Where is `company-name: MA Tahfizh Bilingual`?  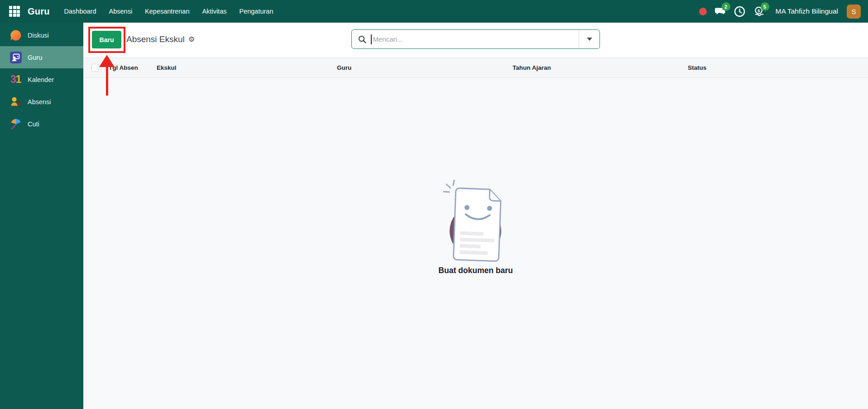
company-name: MA Tahfizh Bilingual is located at coordinates (807, 11).